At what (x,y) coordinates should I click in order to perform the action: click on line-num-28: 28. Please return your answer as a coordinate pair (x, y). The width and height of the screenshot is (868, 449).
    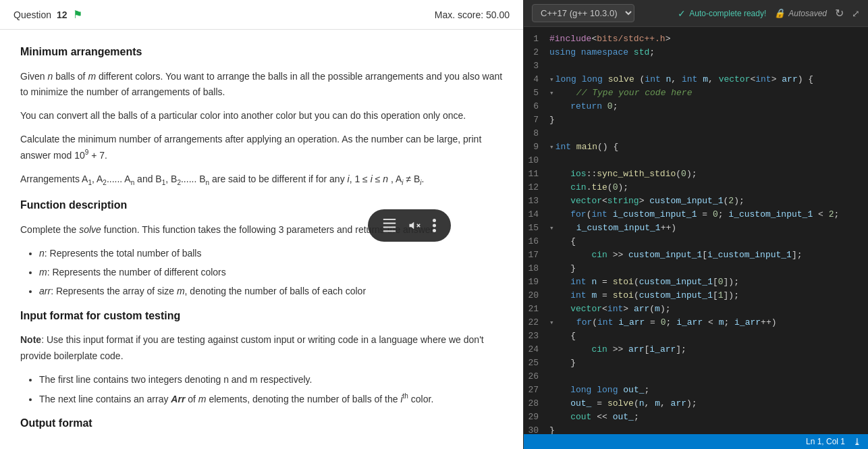
    Looking at the image, I should click on (537, 404).